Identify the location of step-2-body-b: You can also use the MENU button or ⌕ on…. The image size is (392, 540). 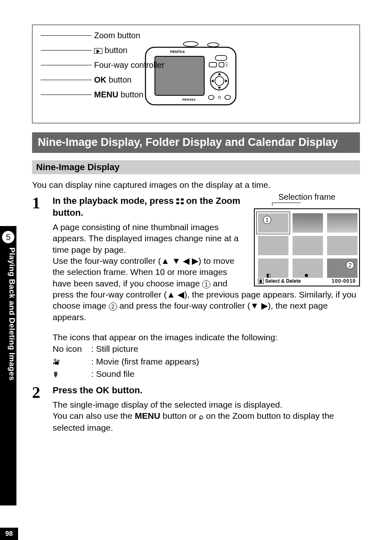
(206, 422).